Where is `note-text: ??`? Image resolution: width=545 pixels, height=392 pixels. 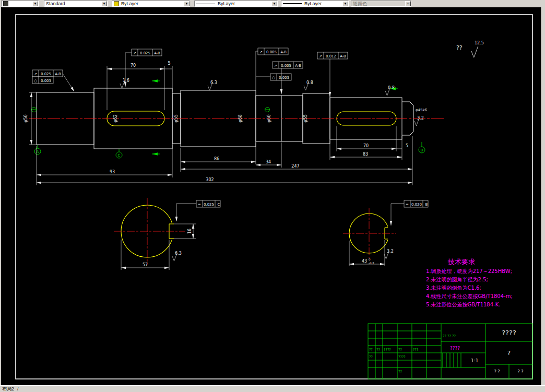
note-text: ?? is located at coordinates (459, 48).